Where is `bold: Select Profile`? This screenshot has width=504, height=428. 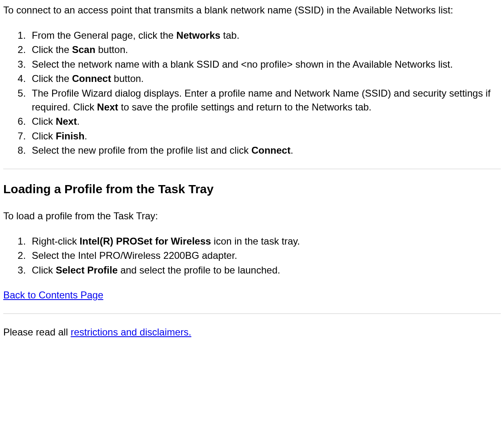 bold: Select Profile is located at coordinates (87, 270).